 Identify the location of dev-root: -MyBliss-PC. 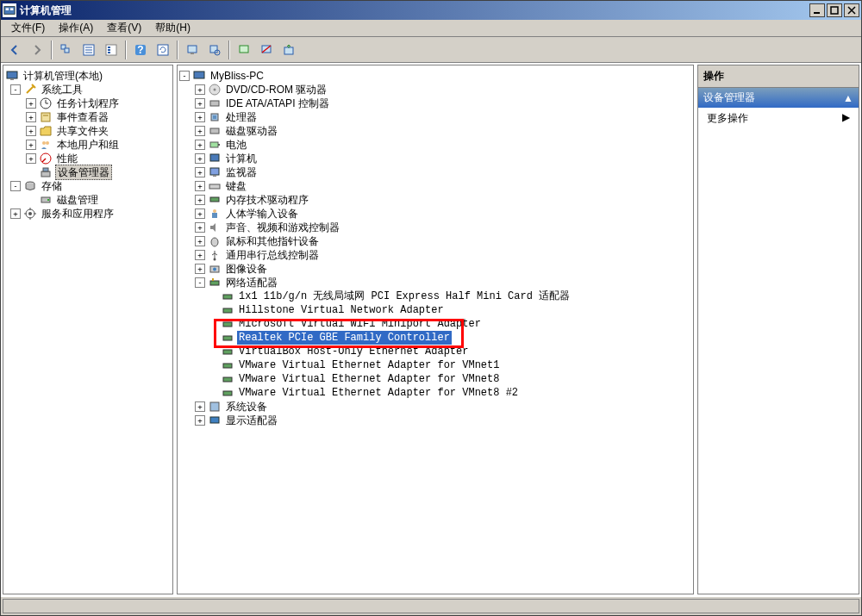
(435, 76).